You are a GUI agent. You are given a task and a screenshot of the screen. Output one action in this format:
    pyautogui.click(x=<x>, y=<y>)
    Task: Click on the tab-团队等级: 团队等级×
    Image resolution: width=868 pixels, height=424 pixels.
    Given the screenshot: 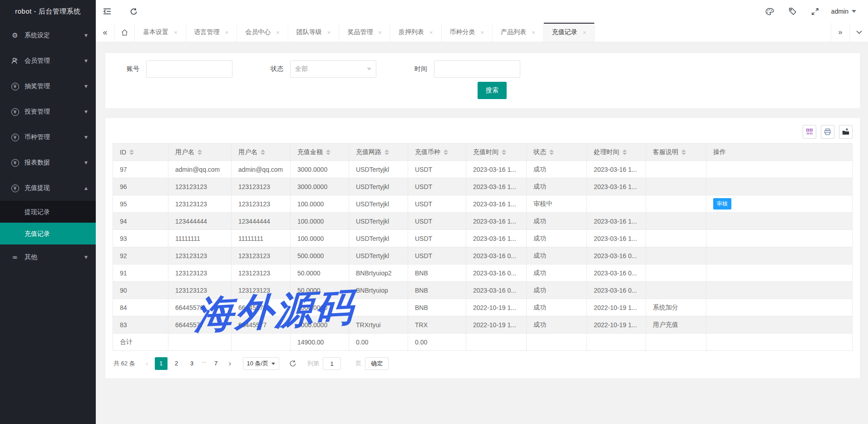 What is the action you would take?
    pyautogui.click(x=314, y=32)
    